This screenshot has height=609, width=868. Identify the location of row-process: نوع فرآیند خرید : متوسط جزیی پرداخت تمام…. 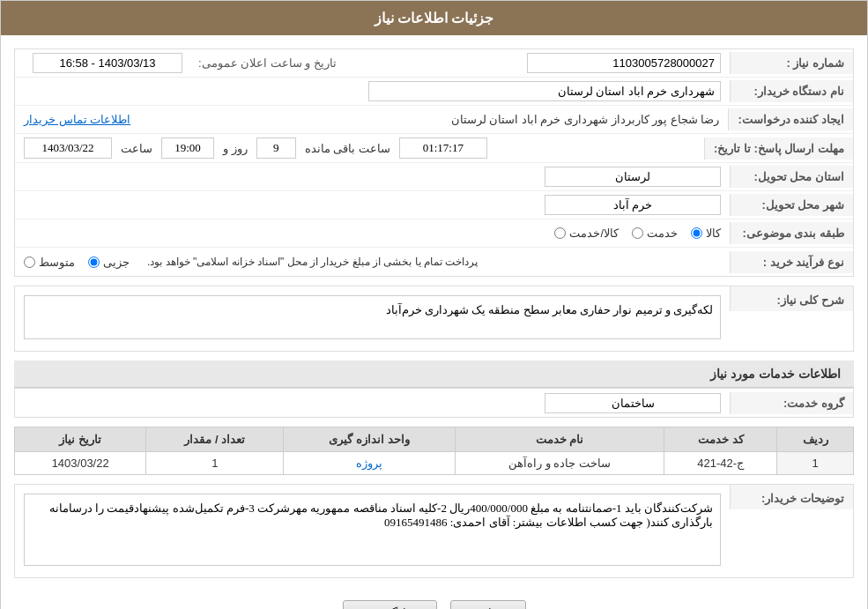
(434, 262).